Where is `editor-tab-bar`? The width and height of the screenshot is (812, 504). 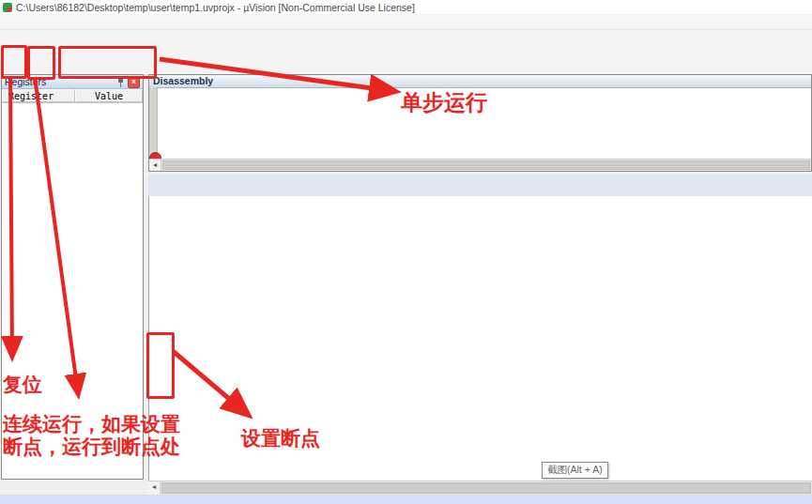
editor-tab-bar is located at coordinates (481, 186).